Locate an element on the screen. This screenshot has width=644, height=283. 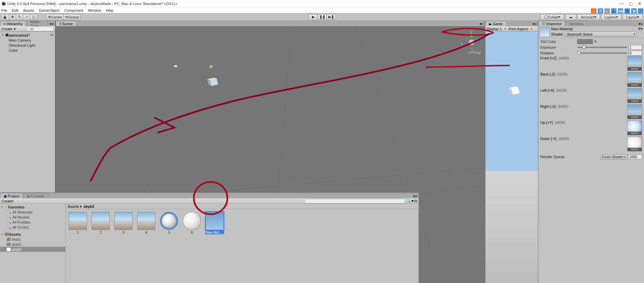
exposure-slider is located at coordinates (602, 47).